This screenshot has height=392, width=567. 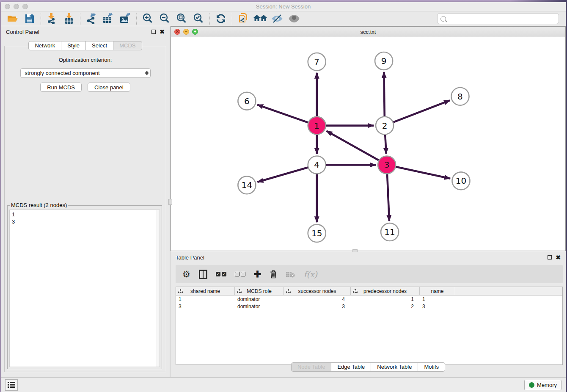 What do you see at coordinates (461, 181) in the screenshot?
I see `graph-node-10: 10` at bounding box center [461, 181].